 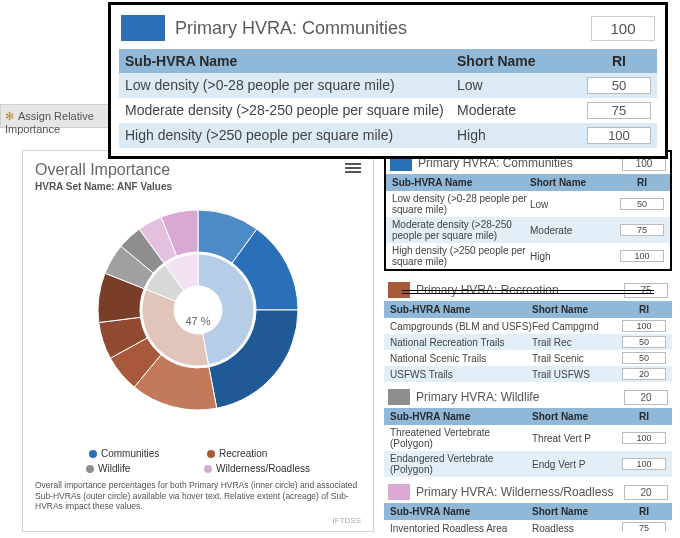 What do you see at coordinates (136, 468) in the screenshot?
I see `legend-item: Wildlife` at bounding box center [136, 468].